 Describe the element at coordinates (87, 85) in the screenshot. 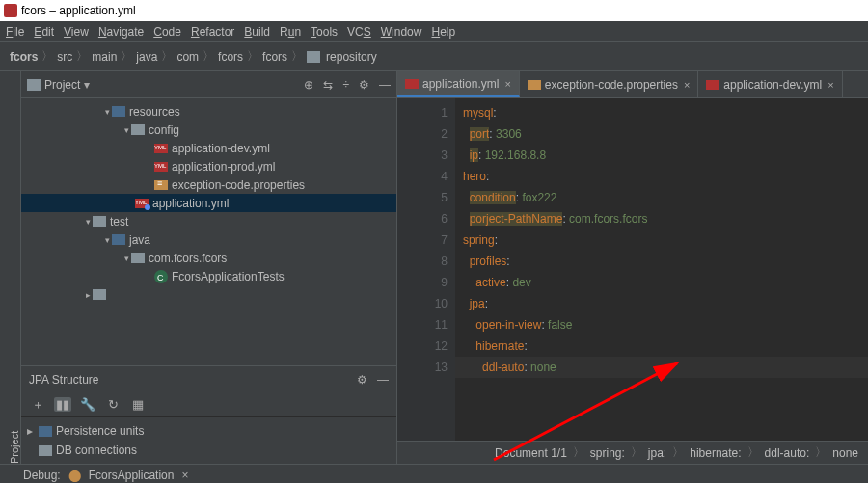

I see `chevron-down-icon: ▾` at that location.